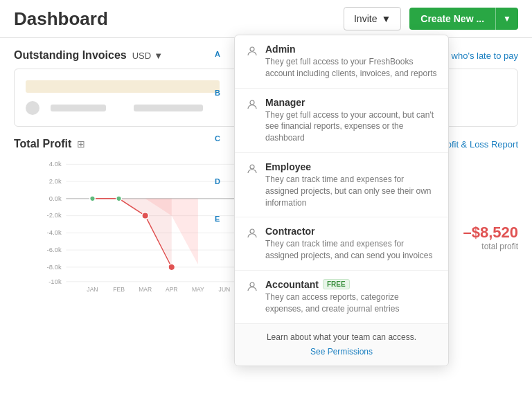 This screenshot has height=414, width=532. Describe the element at coordinates (490, 231) in the screenshot. I see `profit-value-box: –$8,520 total profit` at that location.